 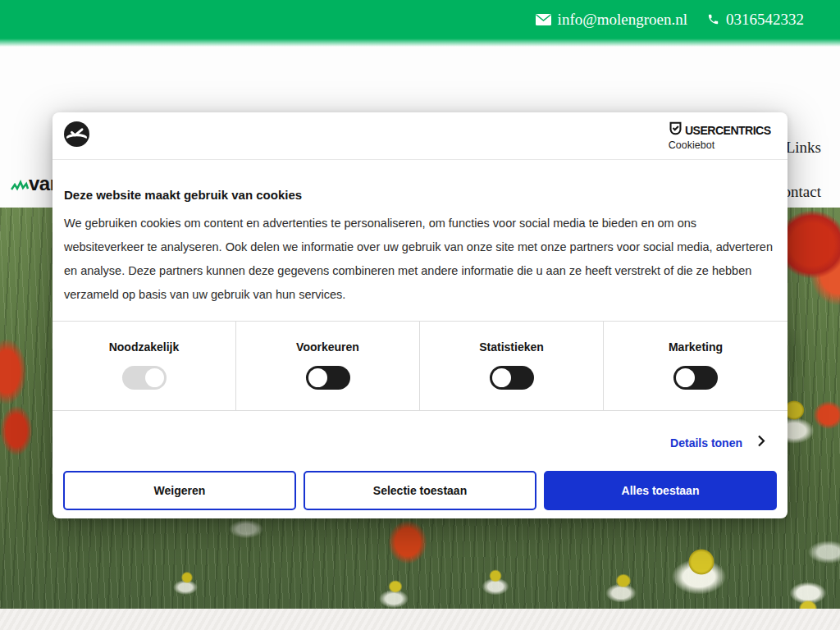 I want to click on nav-item-links: Links, so click(x=804, y=148).